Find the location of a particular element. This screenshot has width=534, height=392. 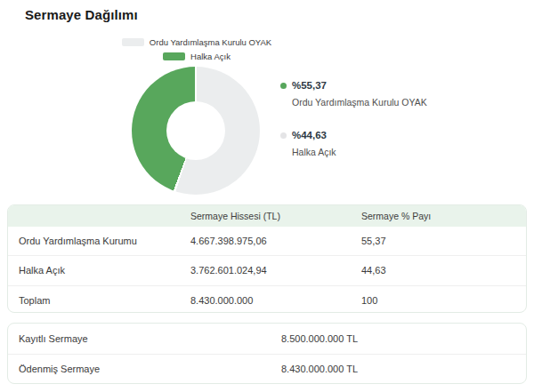

table-header-row: Sermaye Hissesi (TL) Sermaye % Payı is located at coordinates (267, 216).